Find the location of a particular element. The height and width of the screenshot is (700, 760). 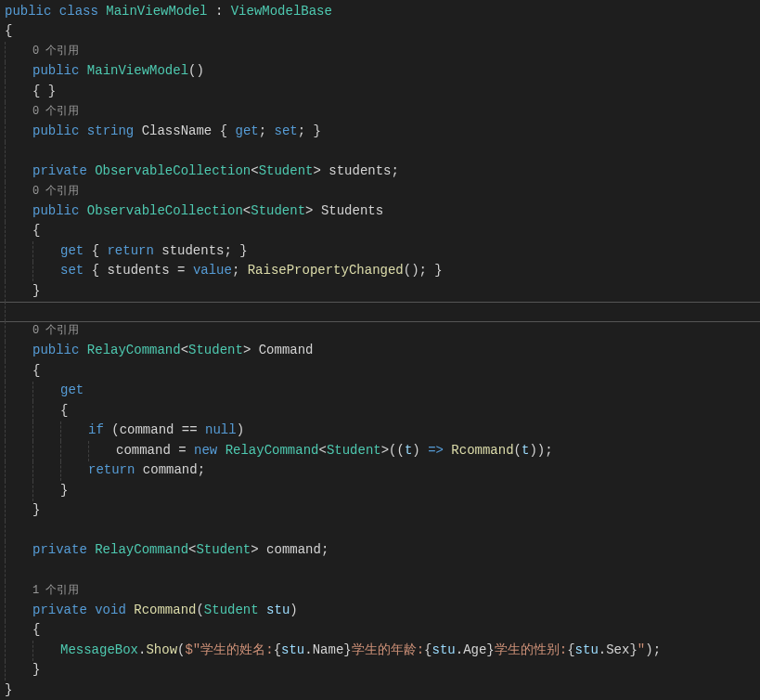

code-line: public string ClassName { get; set; } is located at coordinates (382, 132).